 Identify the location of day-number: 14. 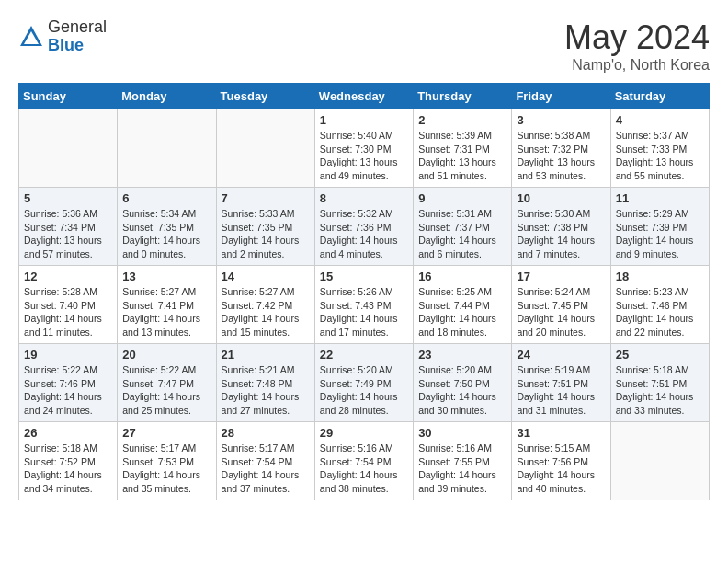
(266, 276).